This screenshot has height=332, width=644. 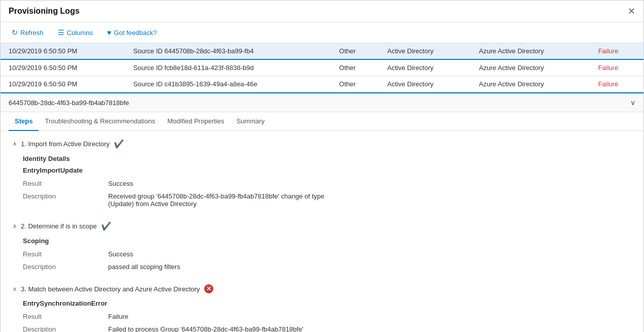 I want to click on row-source-id: Source ID fcb8e18d-611a-423f-8838-b9d, so click(x=228, y=68).